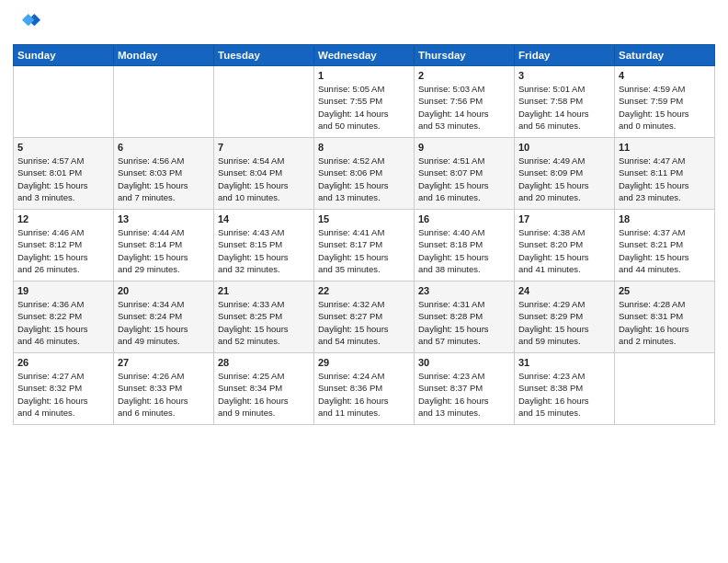 This screenshot has height=563, width=728. What do you see at coordinates (63, 197) in the screenshot?
I see `day-info-line: and 3 minutes.` at bounding box center [63, 197].